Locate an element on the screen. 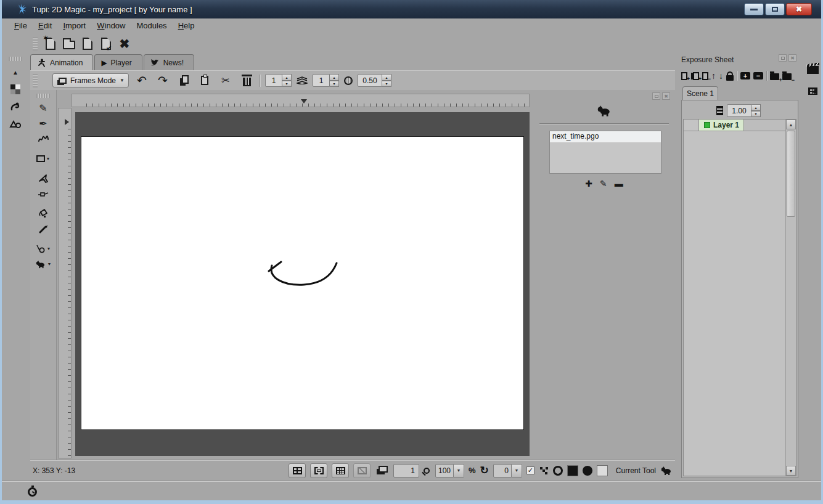  delete-button is located at coordinates (247, 81).